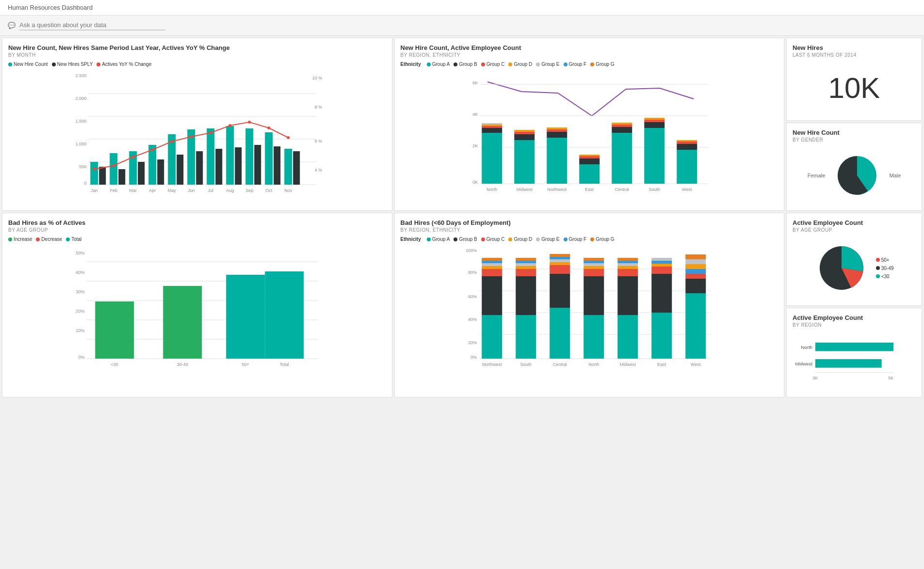 Image resolution: width=924 pixels, height=569 pixels. What do you see at coordinates (152, 190) in the screenshot?
I see `svg-text: Apr` at bounding box center [152, 190].